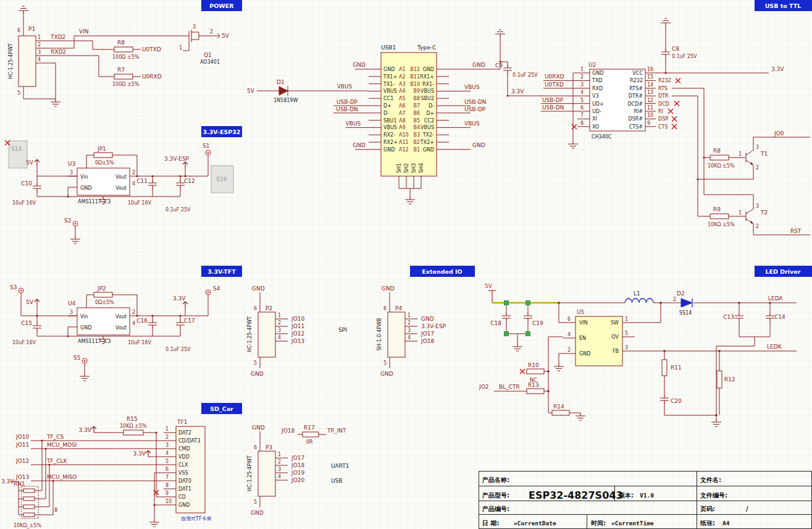 This screenshot has height=529, width=812. Describe the element at coordinates (27, 323) in the screenshot. I see `svg-text: C15` at that location.